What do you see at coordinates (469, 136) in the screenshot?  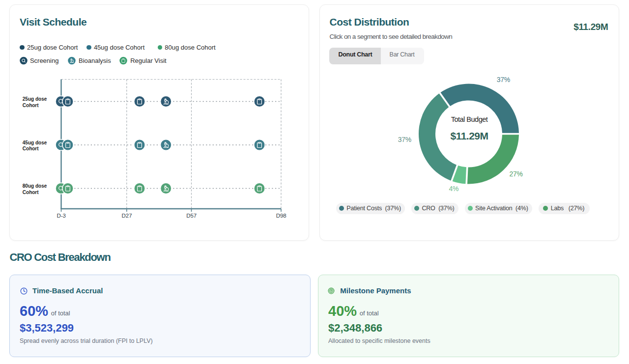 I see `svg-text: $11.29M` at bounding box center [469, 136].